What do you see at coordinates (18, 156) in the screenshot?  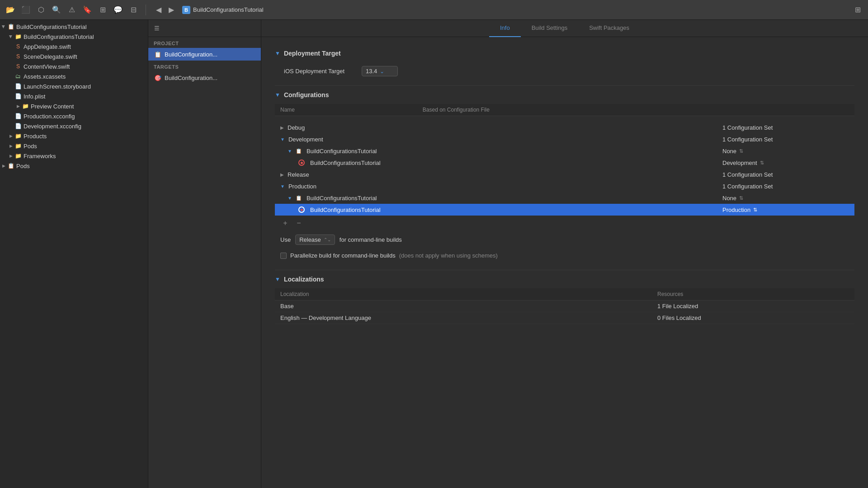 I see `frameworks-folder-icon: 📁` at bounding box center [18, 156].